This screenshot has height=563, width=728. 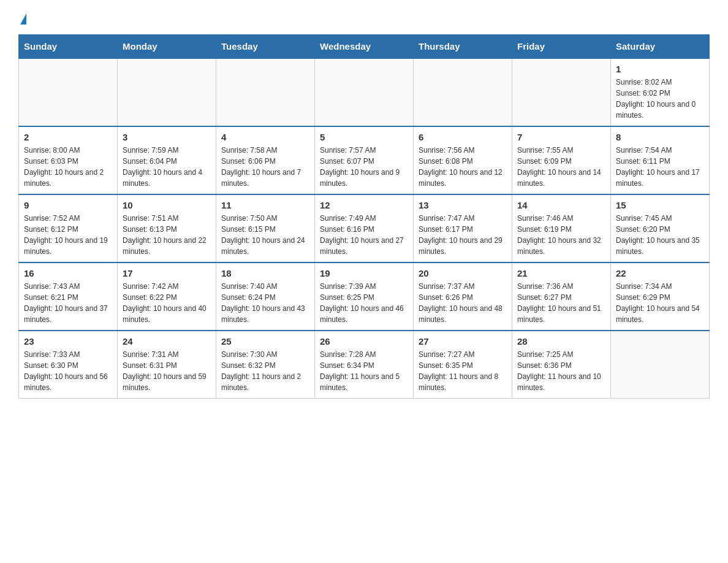 I want to click on day-number: 7, so click(x=561, y=137).